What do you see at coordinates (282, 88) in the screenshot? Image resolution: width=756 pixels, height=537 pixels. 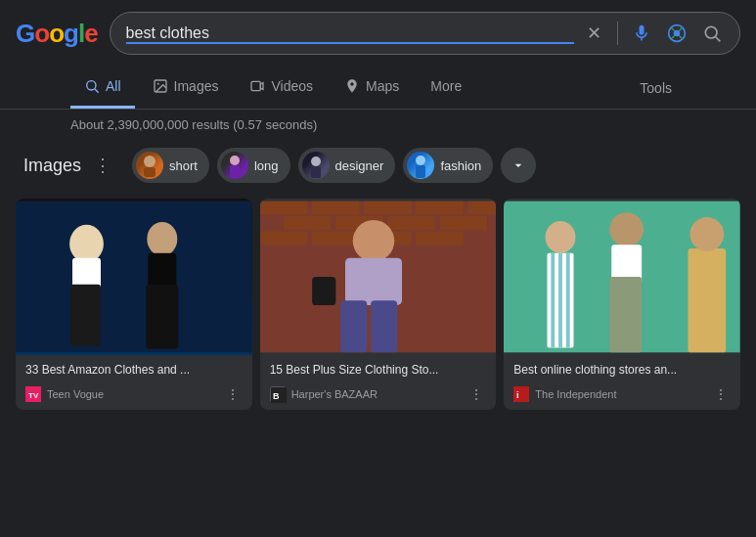 I see `tab-videos: Videos` at bounding box center [282, 88].